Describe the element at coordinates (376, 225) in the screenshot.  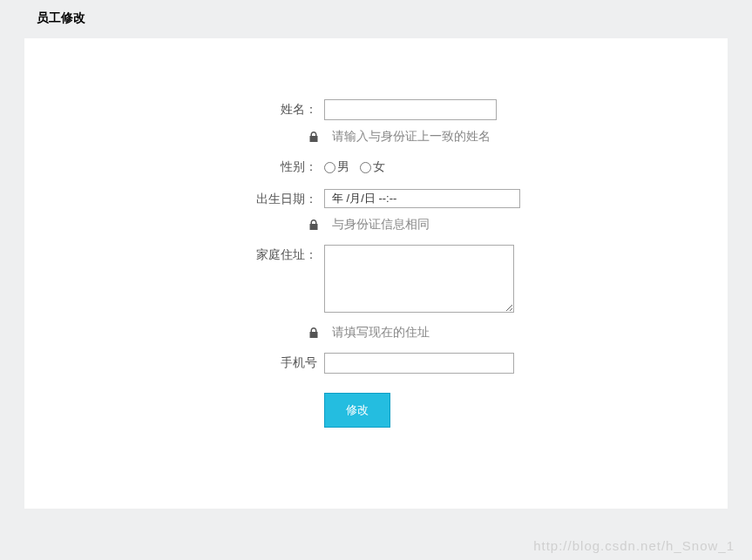
I see `birthdate-hint-row: 与身份证信息相同` at that location.